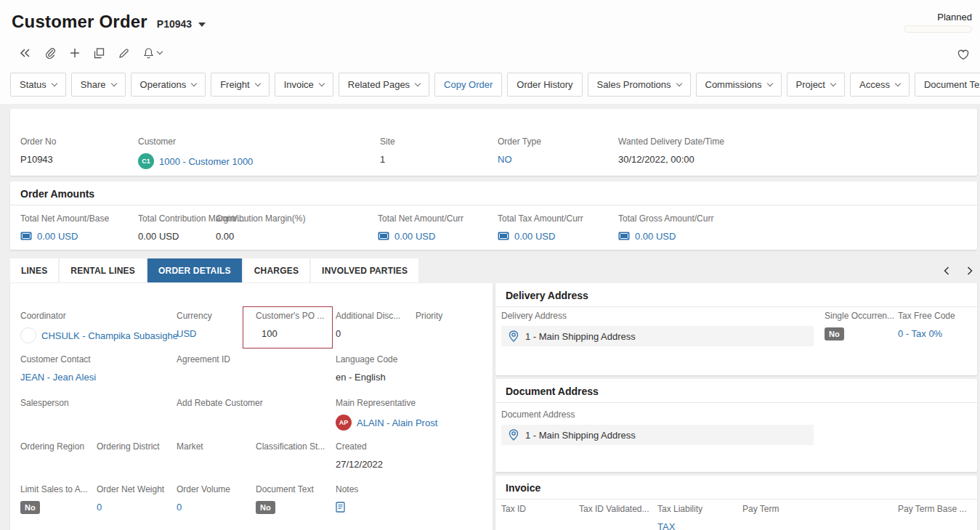 This screenshot has height=530, width=980. Describe the element at coordinates (260, 236) in the screenshot. I see `field-value: 0.00` at that location.